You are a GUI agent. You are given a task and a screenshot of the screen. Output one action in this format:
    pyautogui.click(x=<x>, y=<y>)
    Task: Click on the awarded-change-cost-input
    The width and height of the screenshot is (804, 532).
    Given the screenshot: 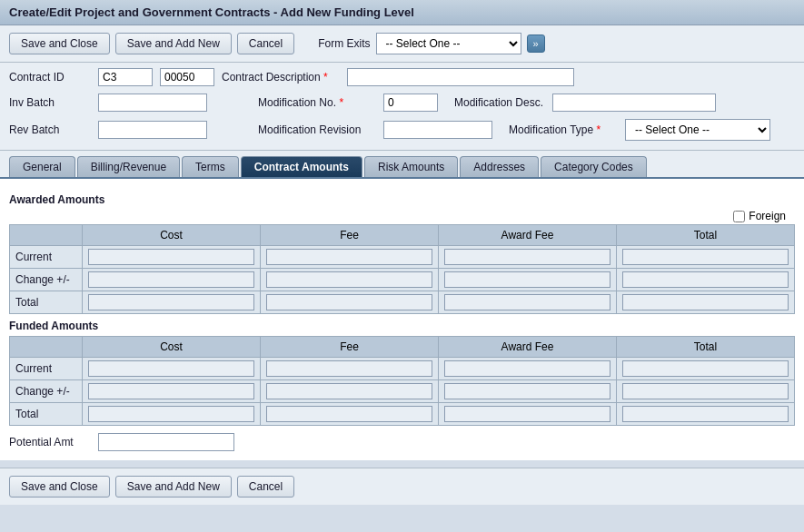 What is the action you would take?
    pyautogui.click(x=171, y=280)
    